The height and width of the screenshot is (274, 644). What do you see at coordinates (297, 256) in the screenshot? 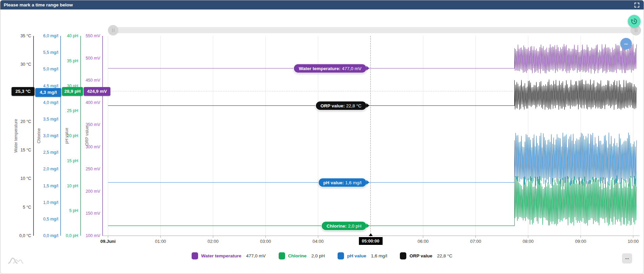
I see `legend-label: Chlorine` at bounding box center [297, 256].